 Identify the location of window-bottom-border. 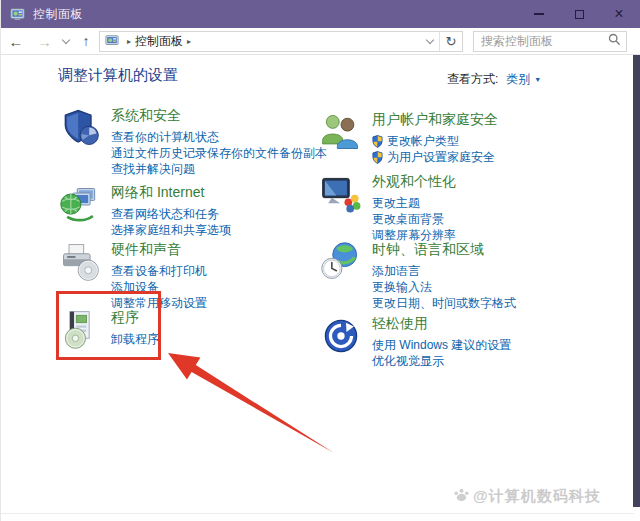
(318, 514).